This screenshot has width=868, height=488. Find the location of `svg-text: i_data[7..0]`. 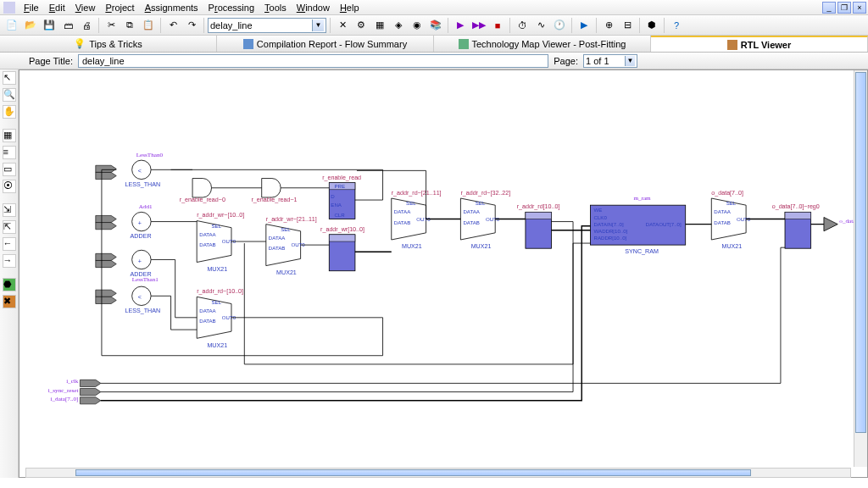

svg-text: i_data[7..0] is located at coordinates (64, 399).